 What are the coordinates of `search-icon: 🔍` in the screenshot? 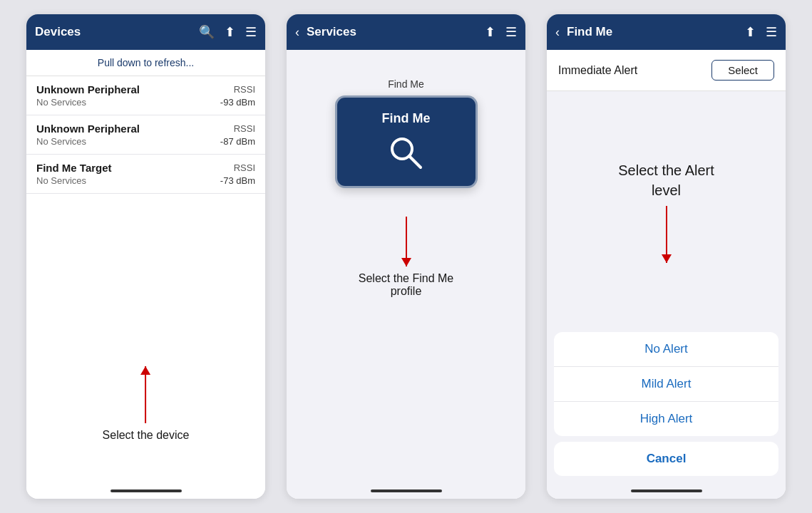 It's located at (207, 32).